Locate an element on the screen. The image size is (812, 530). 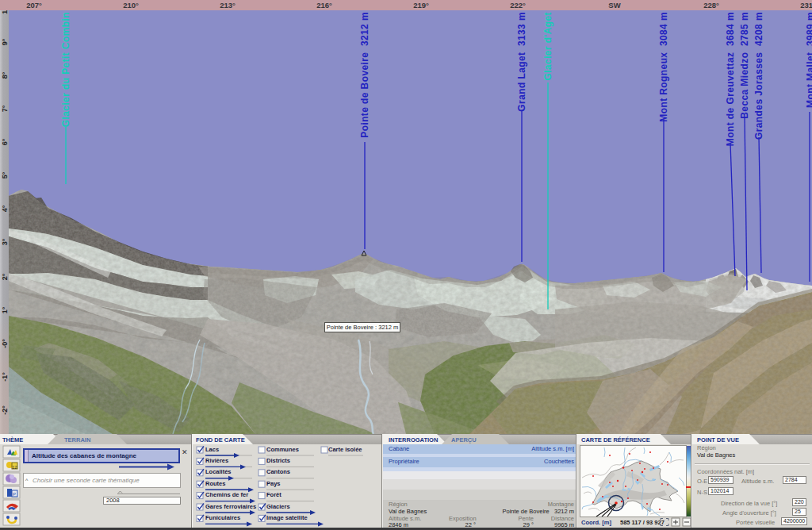
svg-text: Grandes Jorasses 4208 m is located at coordinates (759, 76).